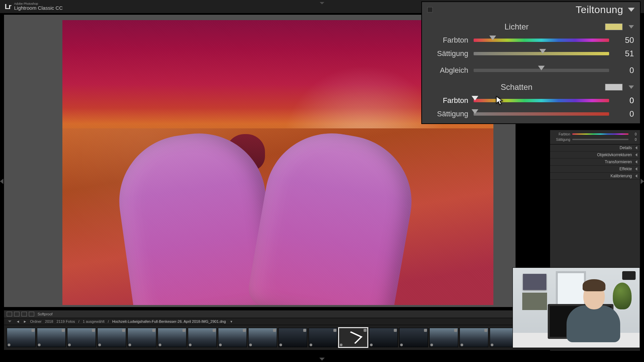  What do you see at coordinates (642, 181) in the screenshot?
I see `expand-right-handle` at bounding box center [642, 181].